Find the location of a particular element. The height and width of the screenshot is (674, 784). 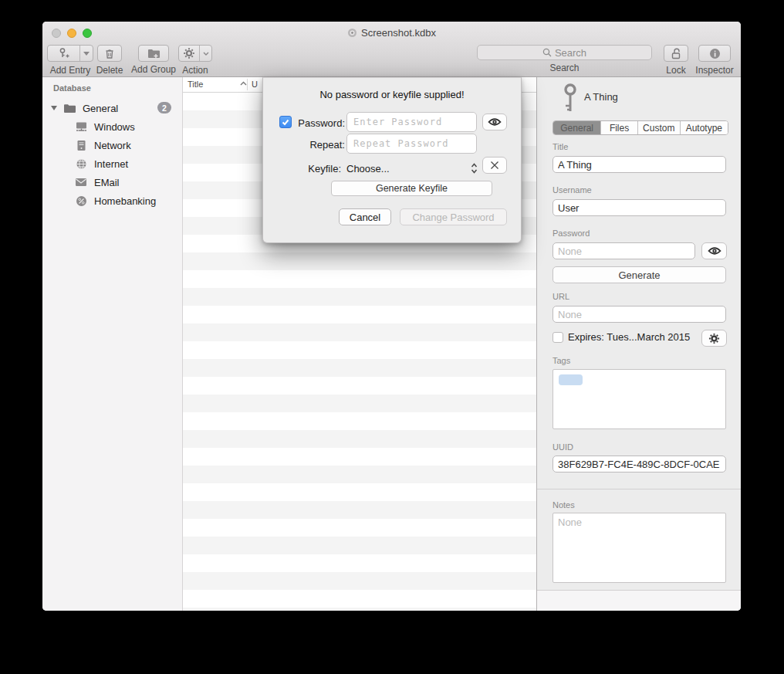

search-caption: Search is located at coordinates (565, 68).